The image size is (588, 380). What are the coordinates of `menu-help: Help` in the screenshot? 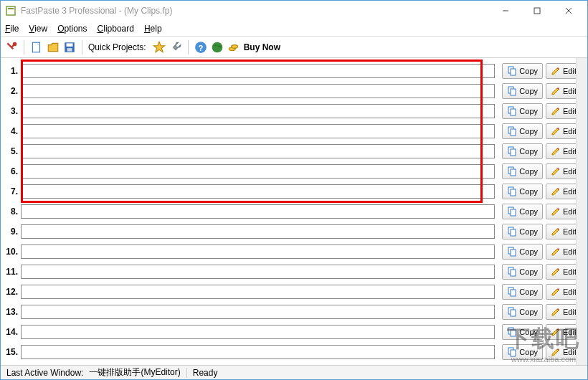 It's located at (153, 29).